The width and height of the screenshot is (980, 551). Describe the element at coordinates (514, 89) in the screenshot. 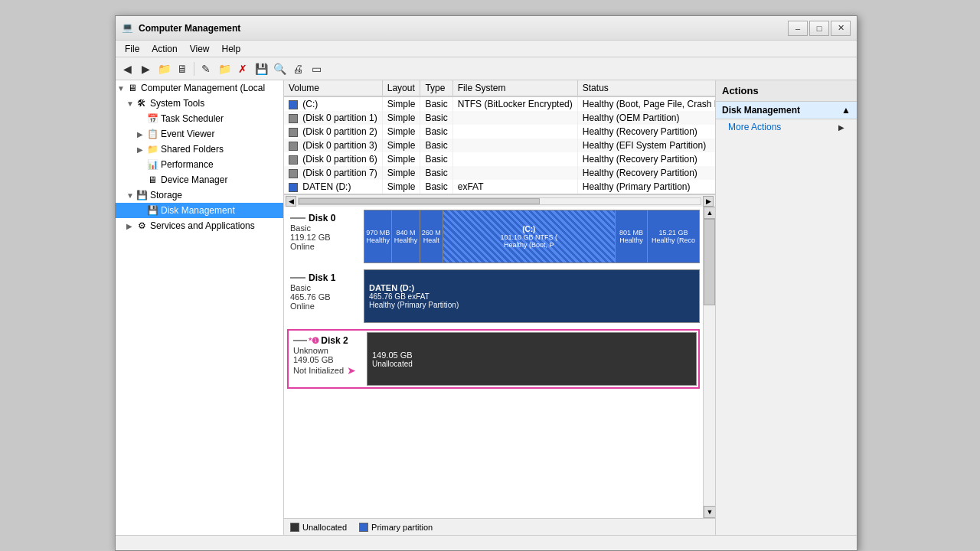

I see `col-filesystem: File System` at that location.